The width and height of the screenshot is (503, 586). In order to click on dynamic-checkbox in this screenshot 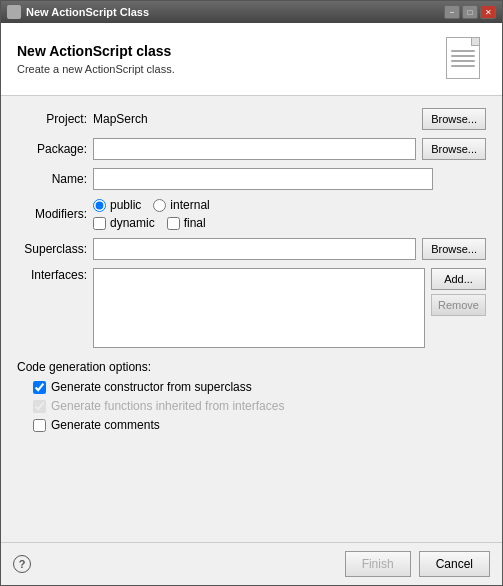, I will do `click(100, 224)`.